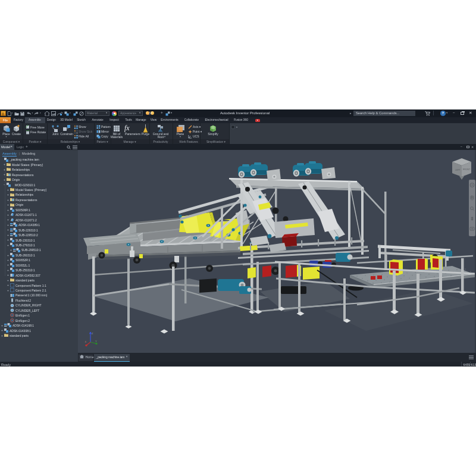  Describe the element at coordinates (93, 333) in the screenshot. I see `svg-text: Z` at that location.